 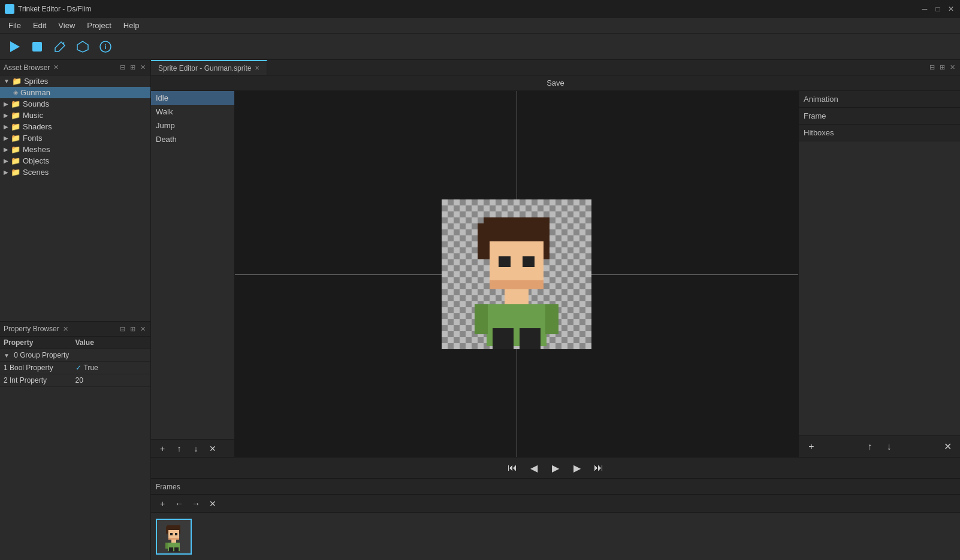 I want to click on tree-item-sounds: ▶ 📁 Sounds, so click(x=76, y=104).